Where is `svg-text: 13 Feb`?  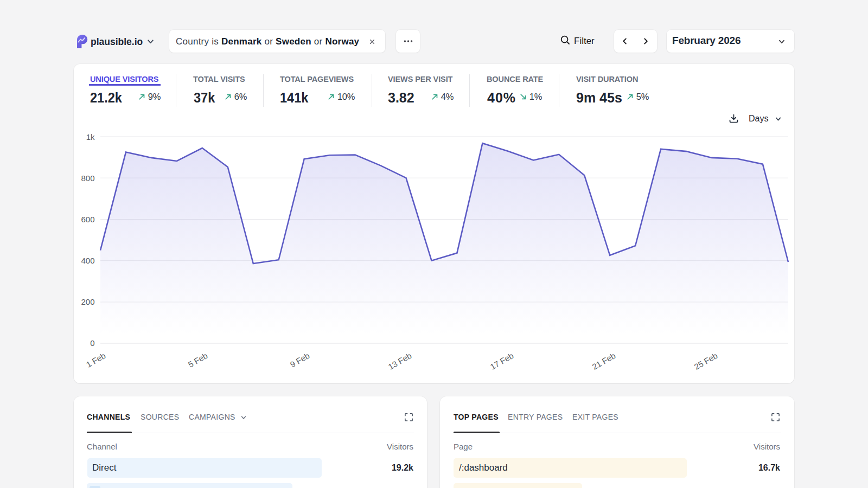
svg-text: 13 Feb is located at coordinates (400, 361).